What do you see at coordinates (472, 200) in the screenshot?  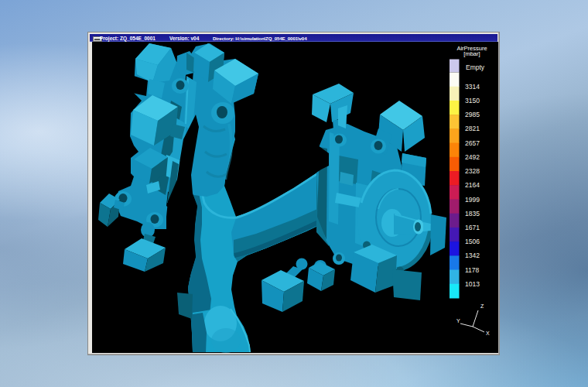 I see `svg-text: 1999` at bounding box center [472, 200].